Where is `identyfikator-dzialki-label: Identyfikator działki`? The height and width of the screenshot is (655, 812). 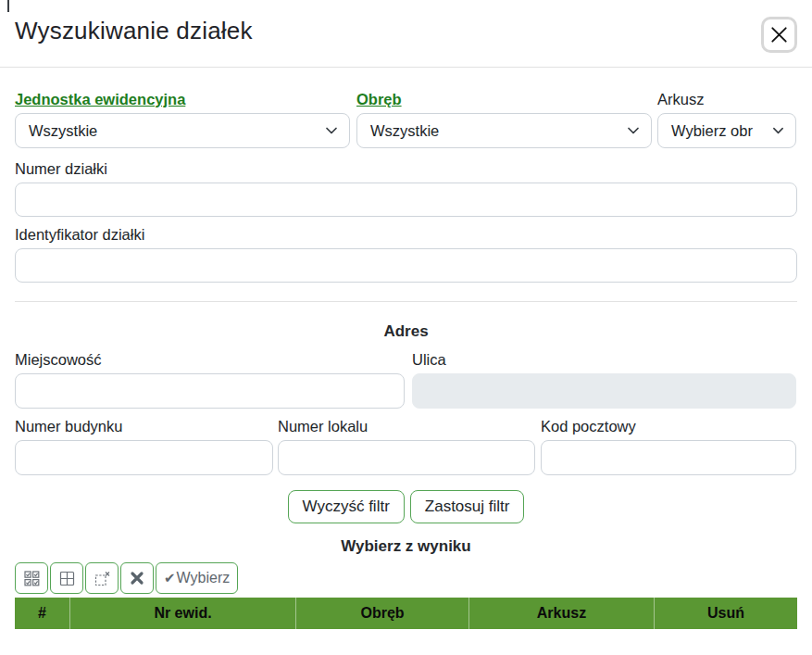 identyfikator-dzialki-label: Identyfikator działki is located at coordinates (406, 234).